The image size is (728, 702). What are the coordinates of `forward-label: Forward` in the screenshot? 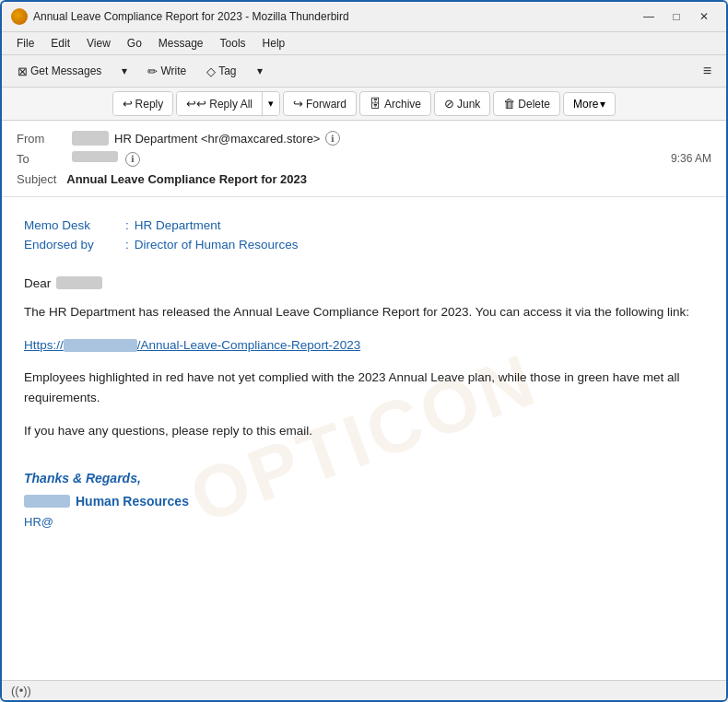 It's located at (326, 104).